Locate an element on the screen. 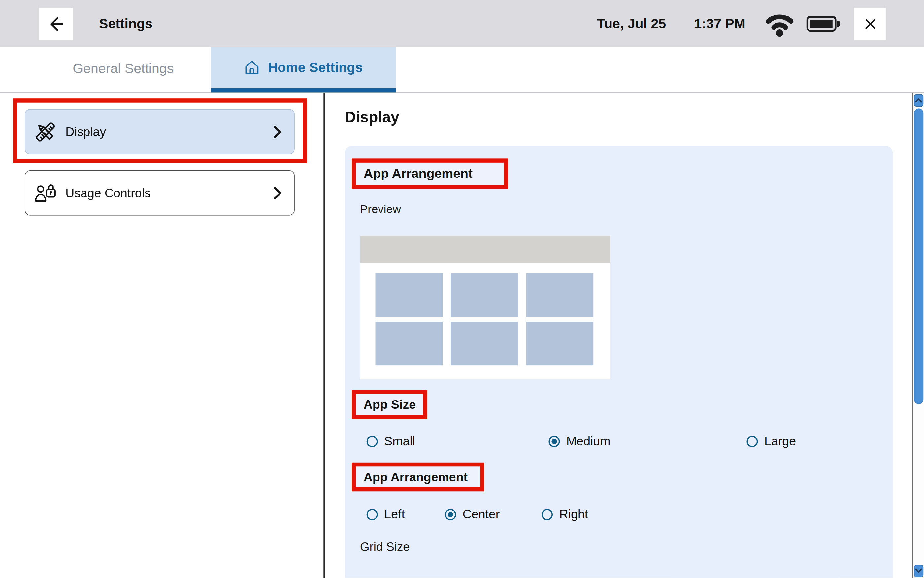  tab-home-label: Home Settings is located at coordinates (316, 67).